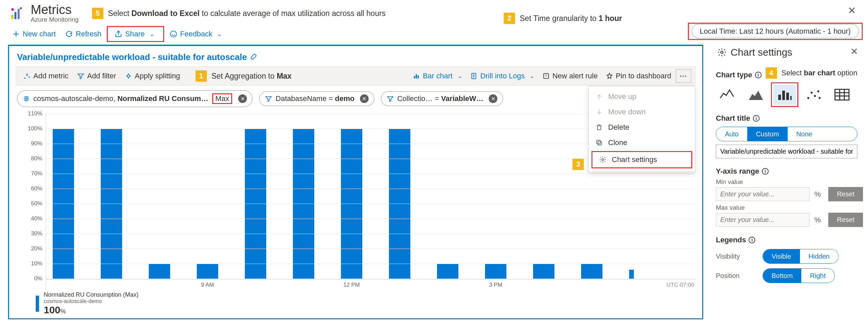  What do you see at coordinates (768, 134) in the screenshot?
I see `title-custom-option: Custom` at bounding box center [768, 134].